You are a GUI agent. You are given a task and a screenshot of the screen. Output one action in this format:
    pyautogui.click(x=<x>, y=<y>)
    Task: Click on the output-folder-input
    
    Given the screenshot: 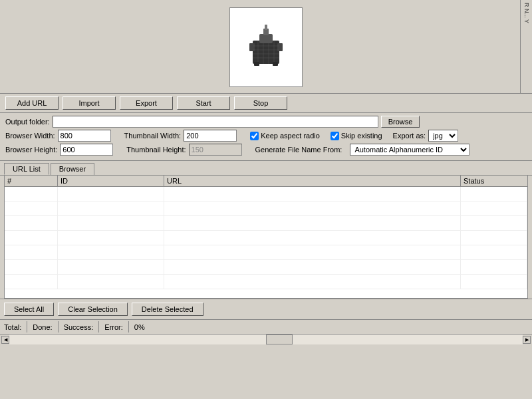 What is the action you would take?
    pyautogui.click(x=215, y=122)
    